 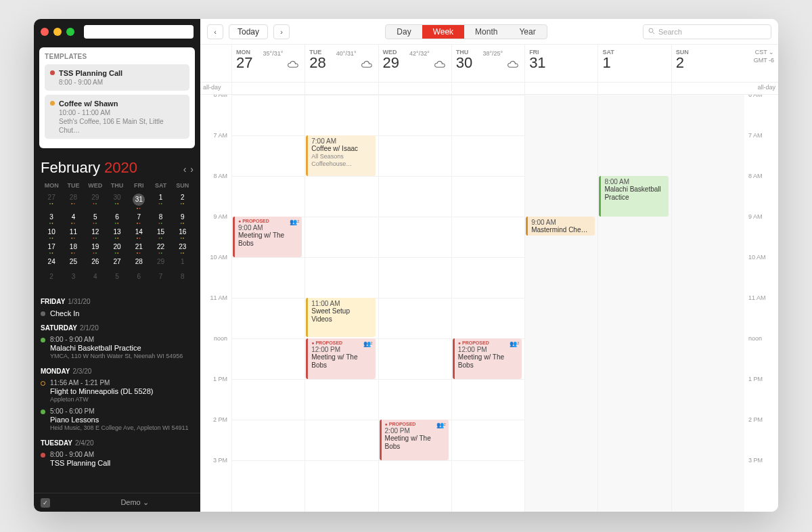 I want to click on mini-day: 15●●, so click(x=160, y=234).